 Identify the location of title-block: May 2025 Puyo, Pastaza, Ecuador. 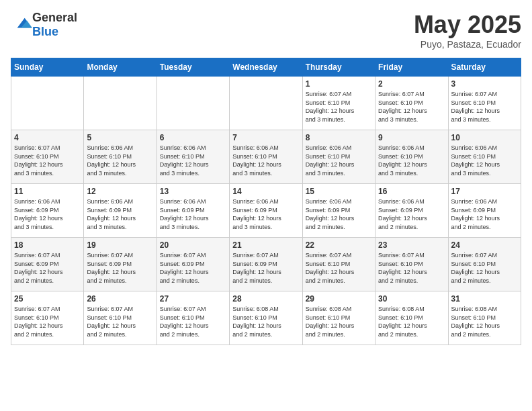
(468, 30).